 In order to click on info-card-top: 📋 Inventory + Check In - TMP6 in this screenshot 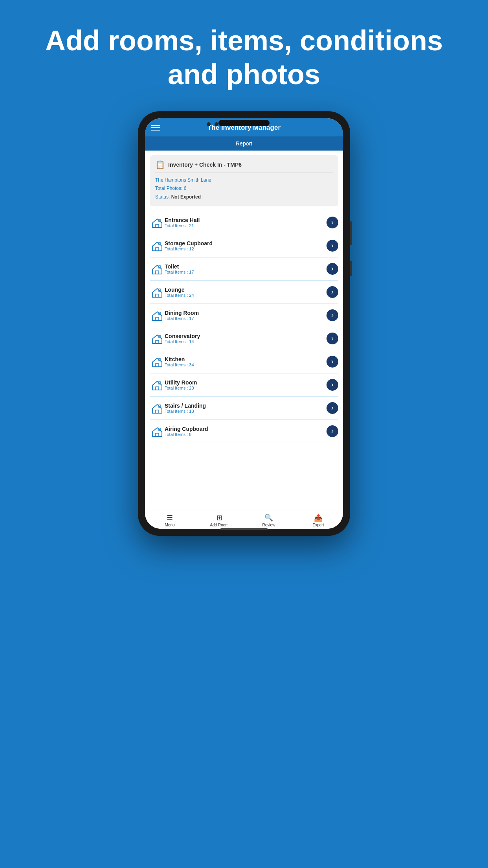, I will do `click(244, 167)`.